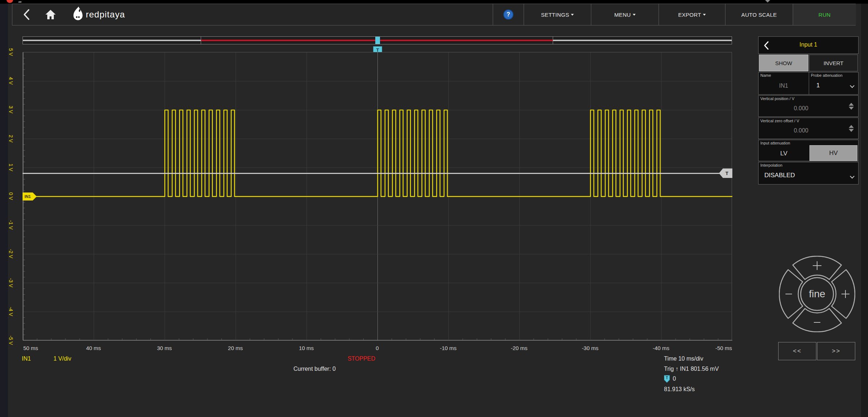 The width and height of the screenshot is (868, 417). Describe the element at coordinates (11, 225) in the screenshot. I see `y-tick-label: -1 V` at that location.